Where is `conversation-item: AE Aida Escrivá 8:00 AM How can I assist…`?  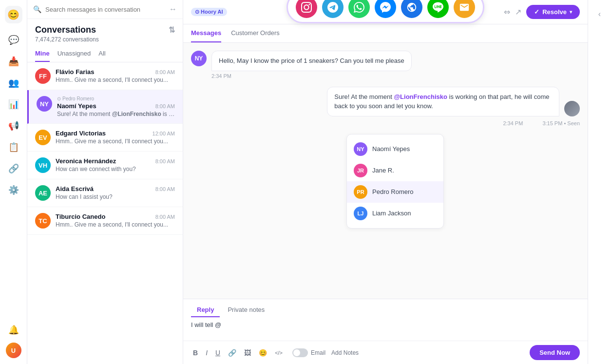
conversation-item: AE Aida Escrivá 8:00 AM How can I assist… is located at coordinates (105, 193).